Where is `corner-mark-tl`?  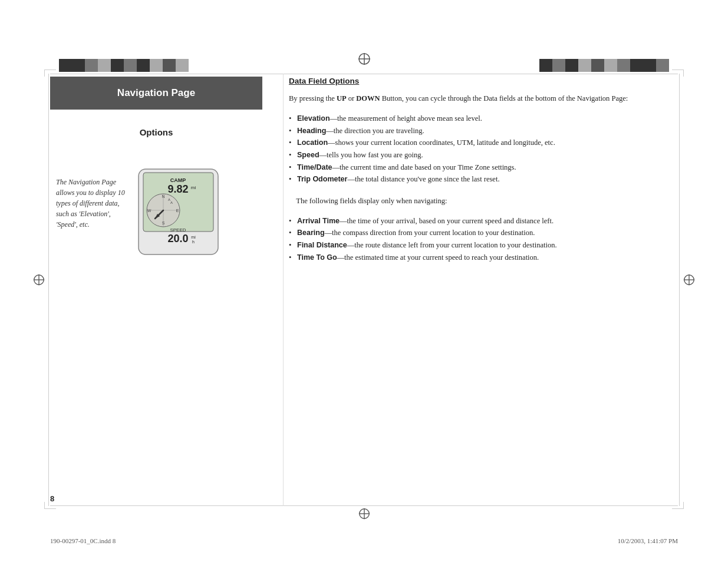 corner-mark-tl is located at coordinates (50, 70).